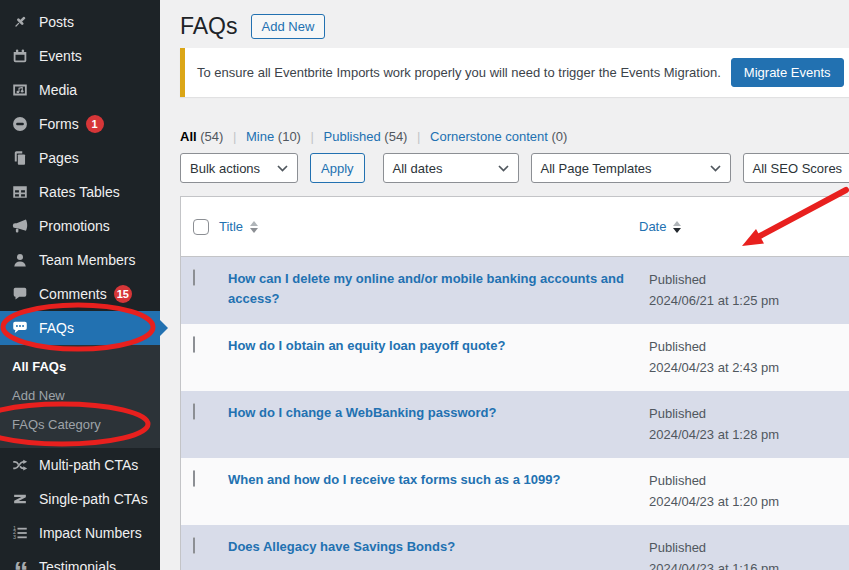 The image size is (849, 570). I want to click on faq-title-link: How do I change a WebBanking password?, so click(362, 412).